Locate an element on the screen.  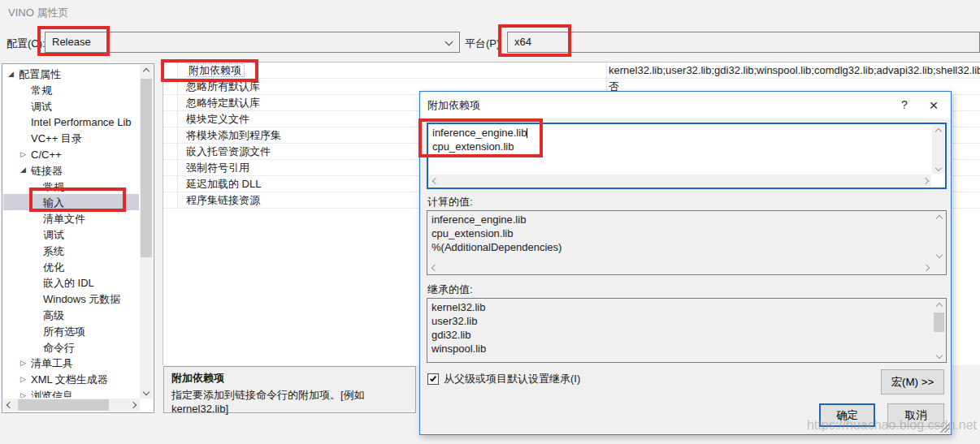
description-text: 指定要添加到链接命令行的附加项。[例如 kernel32.lib] is located at coordinates (289, 401).